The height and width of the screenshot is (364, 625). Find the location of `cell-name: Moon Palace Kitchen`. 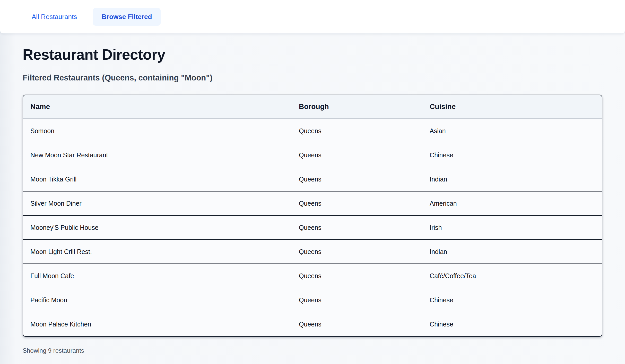

cell-name: Moon Palace Kitchen is located at coordinates (158, 324).